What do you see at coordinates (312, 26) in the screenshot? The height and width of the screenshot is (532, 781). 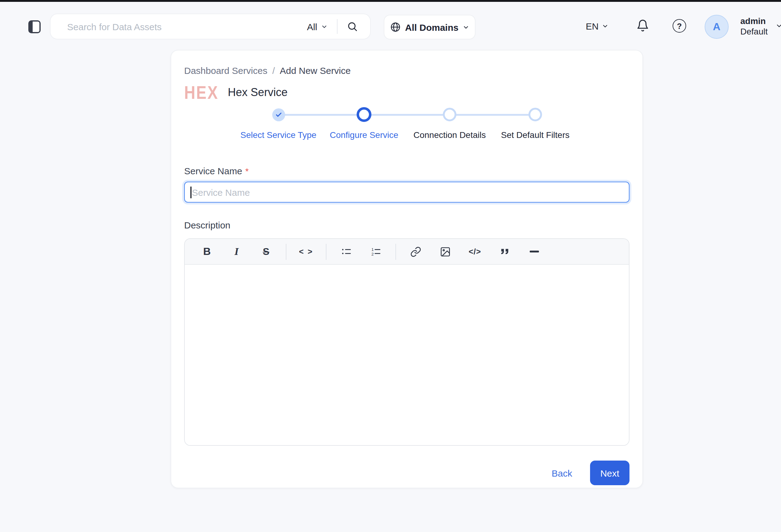 I see `search-scope-label: All` at bounding box center [312, 26].